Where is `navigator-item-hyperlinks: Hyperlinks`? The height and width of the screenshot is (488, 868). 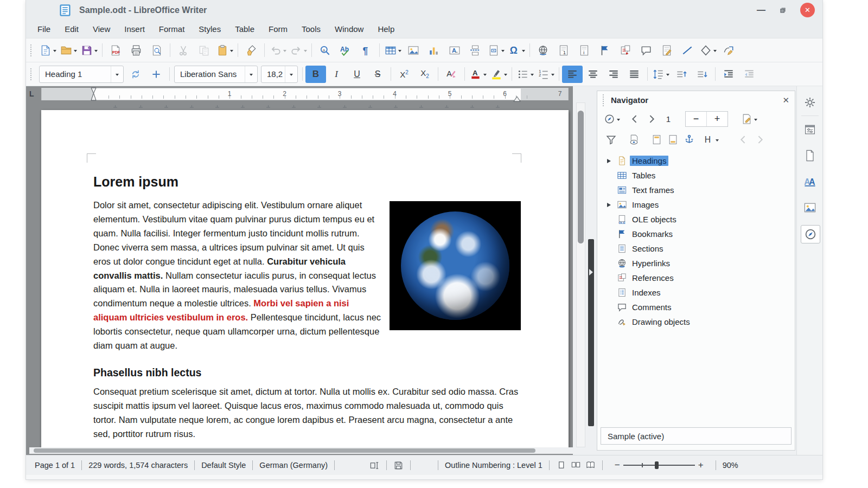 navigator-item-hyperlinks: Hyperlinks is located at coordinates (697, 264).